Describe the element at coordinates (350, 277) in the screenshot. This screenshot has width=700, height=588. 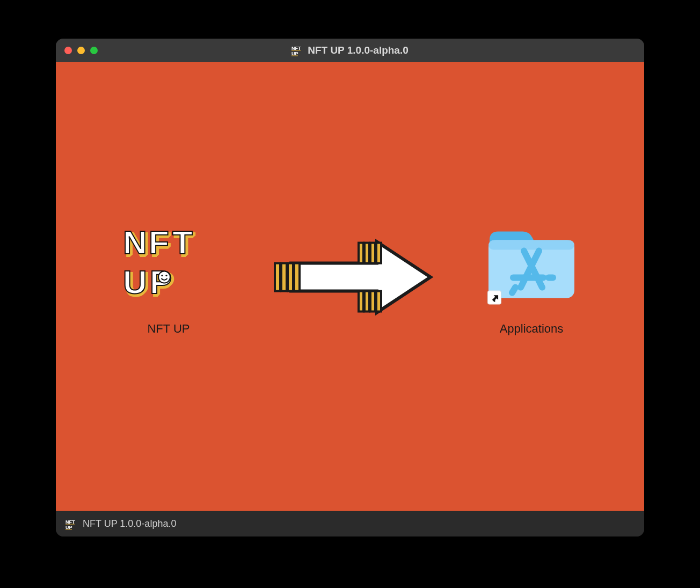
I see `drag-arrow-icon` at that location.